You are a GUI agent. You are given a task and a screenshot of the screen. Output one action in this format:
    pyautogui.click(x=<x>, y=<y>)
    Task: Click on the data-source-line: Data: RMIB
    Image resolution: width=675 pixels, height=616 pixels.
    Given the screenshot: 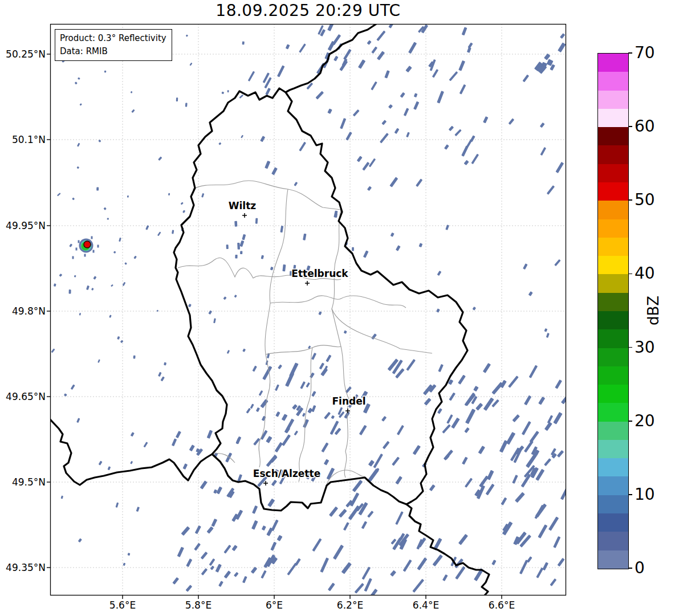 What is the action you would take?
    pyautogui.click(x=113, y=51)
    